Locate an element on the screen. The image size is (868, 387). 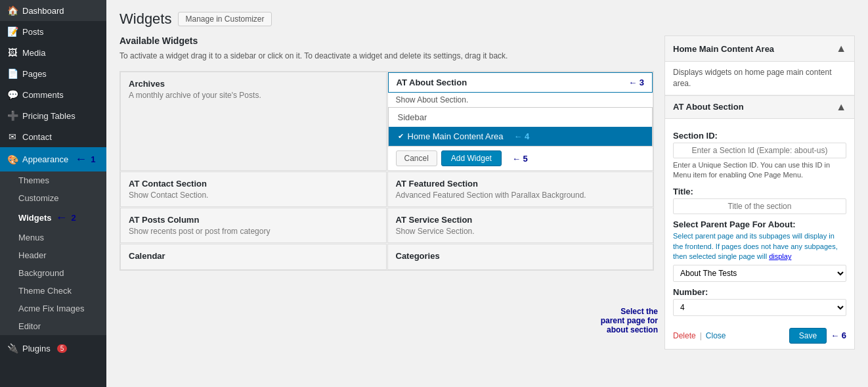
collapse-icon: ▲ is located at coordinates (841, 49).